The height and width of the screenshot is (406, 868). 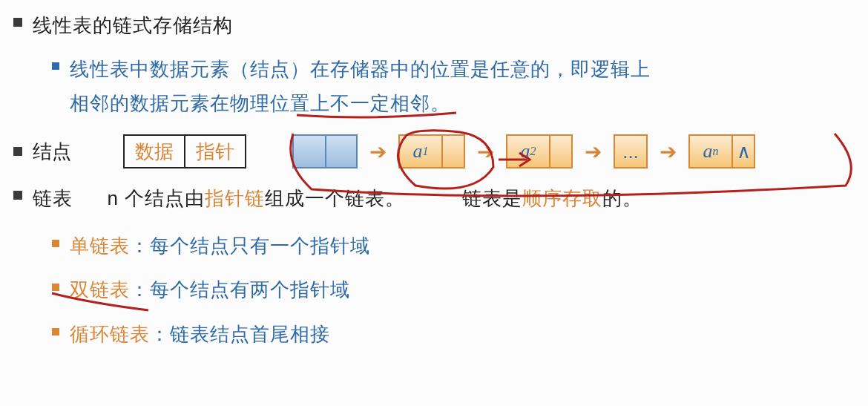 I want to click on node-an: an ∧, so click(x=722, y=151).